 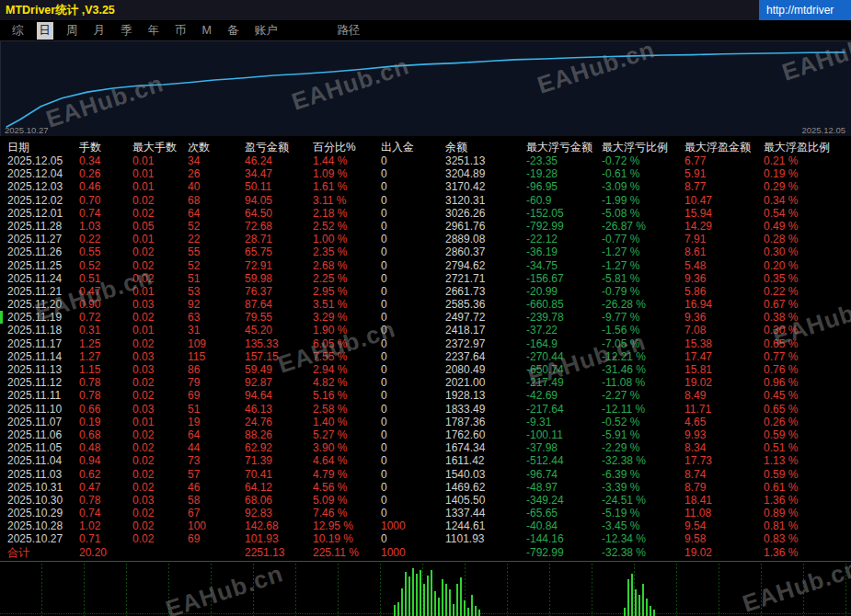 I want to click on menu-item-账户: 账户, so click(x=265, y=31).